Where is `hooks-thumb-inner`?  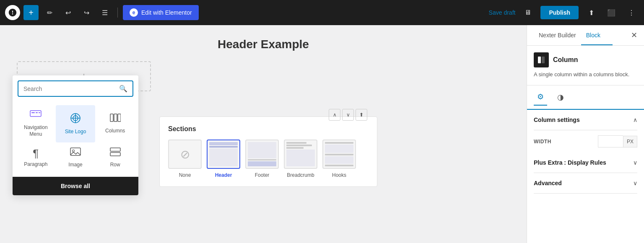
hooks-thumb-inner is located at coordinates (339, 154).